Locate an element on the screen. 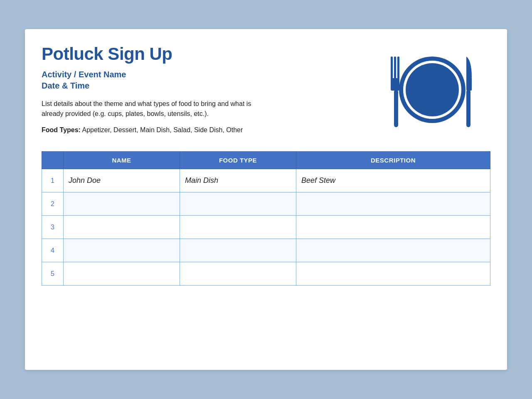 This screenshot has height=399, width=532. table-row: 1John DoeMain DishBeef Stew is located at coordinates (266, 181).